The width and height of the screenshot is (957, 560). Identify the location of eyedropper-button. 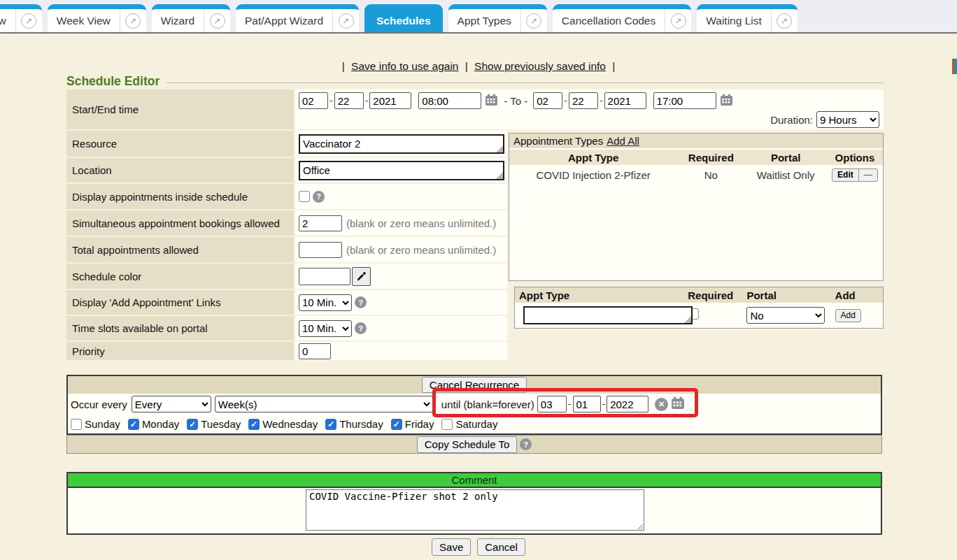
(361, 277).